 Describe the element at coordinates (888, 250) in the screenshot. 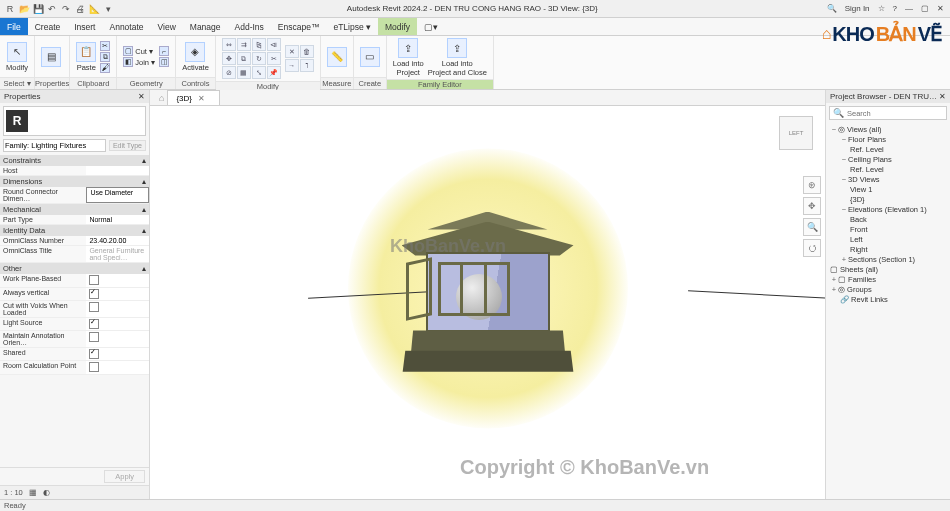

I see `node-right: Right` at that location.